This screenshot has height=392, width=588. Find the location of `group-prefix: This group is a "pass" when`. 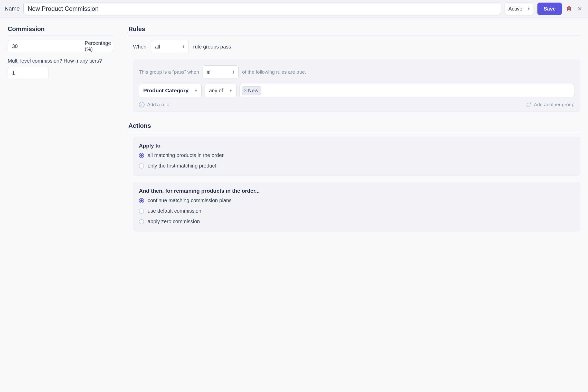

group-prefix: This group is a "pass" when is located at coordinates (169, 72).